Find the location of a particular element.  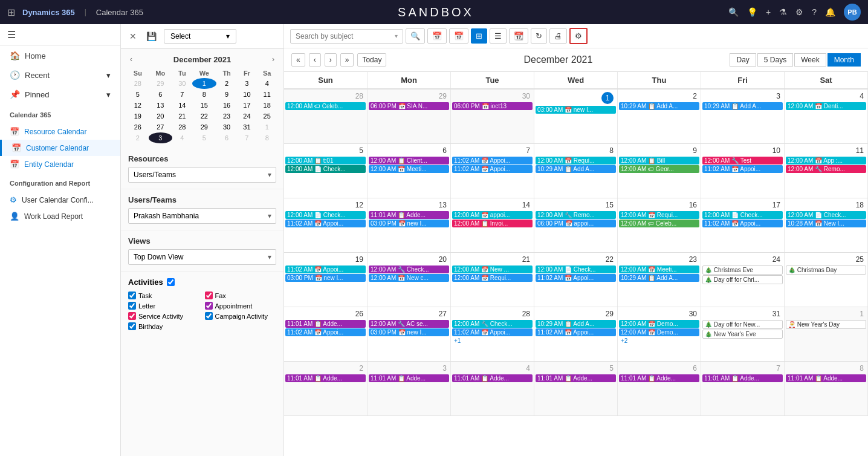

cal-event: 06:00 PM 📅 ioct13 is located at coordinates (492, 106).